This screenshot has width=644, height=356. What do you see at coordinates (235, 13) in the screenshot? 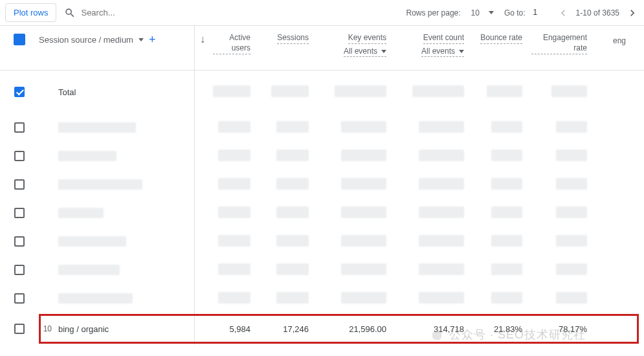
I see `search-field` at bounding box center [235, 13].